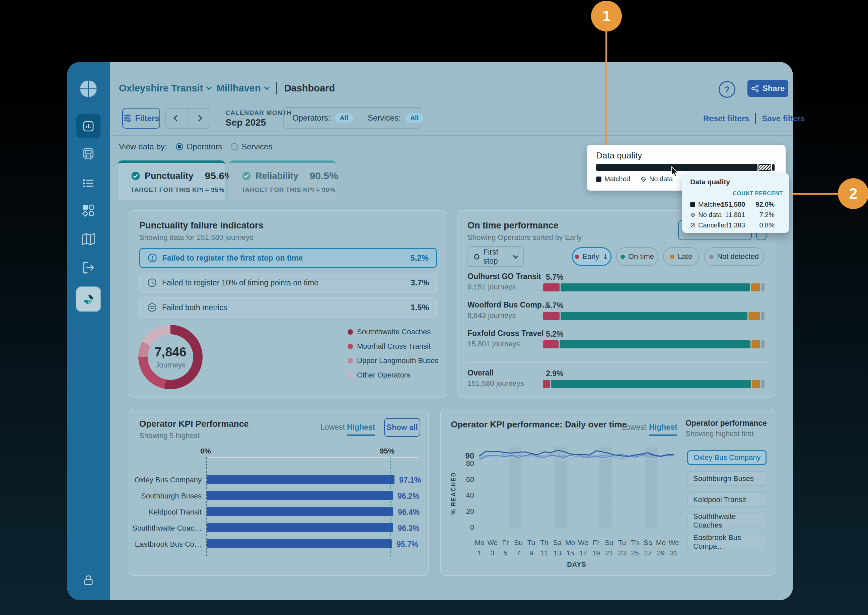  Describe the element at coordinates (165, 88) in the screenshot. I see `org-selector: Oxleyshire Transit` at that location.